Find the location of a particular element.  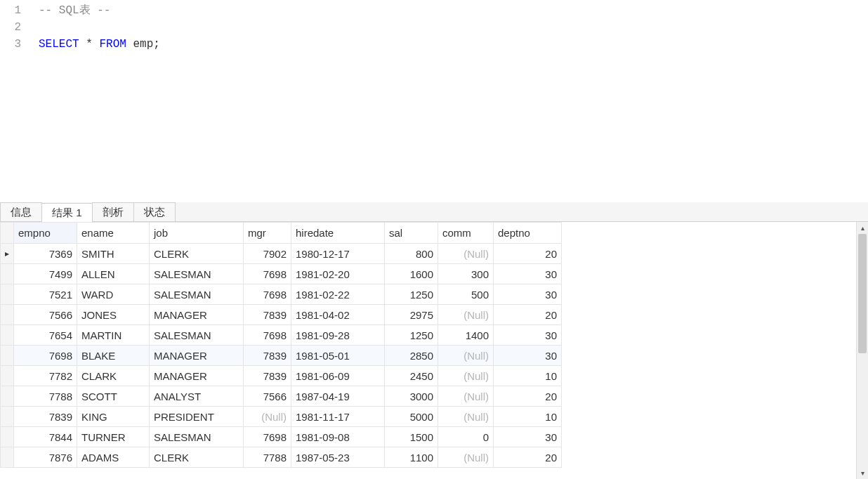

cell-empno: 7521 is located at coordinates (46, 295).